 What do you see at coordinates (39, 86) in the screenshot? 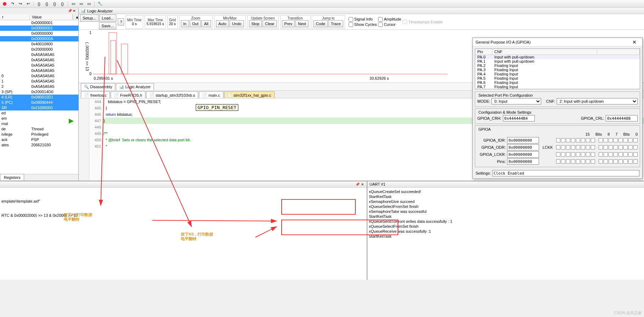
I see `register-row: 20xA5A5A5A5` at bounding box center [39, 86].